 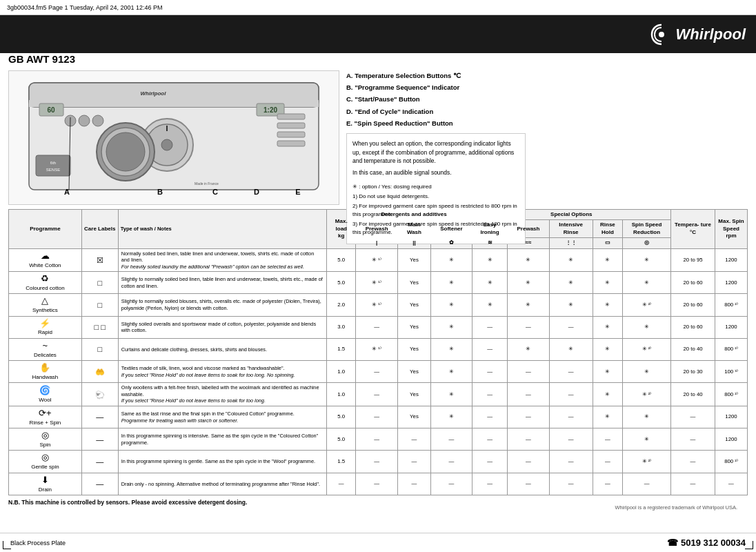 I want to click on th-programme: Programme, so click(x=46, y=229).